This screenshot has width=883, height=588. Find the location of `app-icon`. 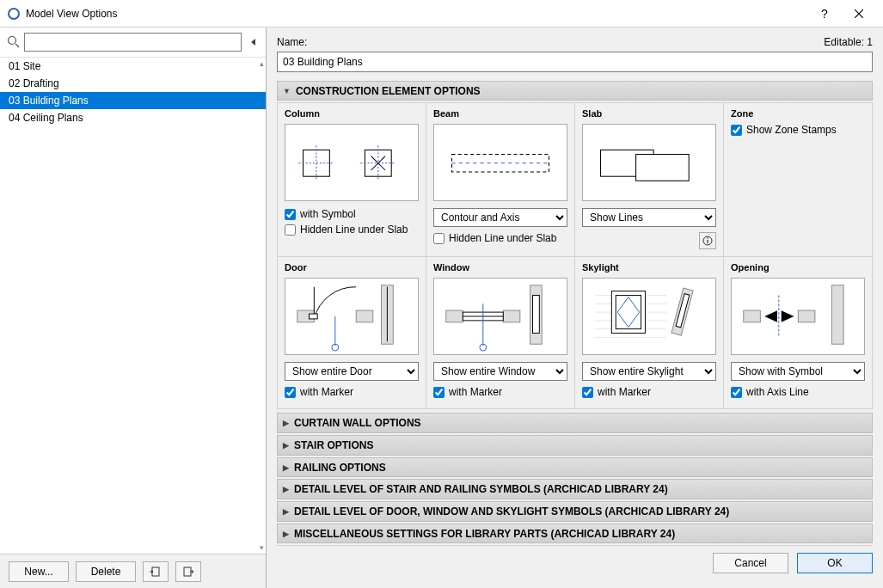

app-icon is located at coordinates (14, 14).